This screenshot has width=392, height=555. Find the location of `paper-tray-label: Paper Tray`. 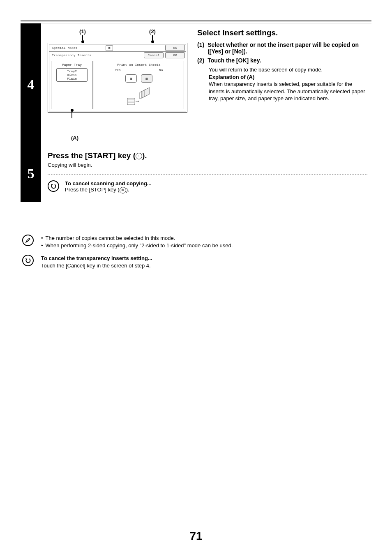

paper-tray-label: Paper Tray is located at coordinates (72, 65).